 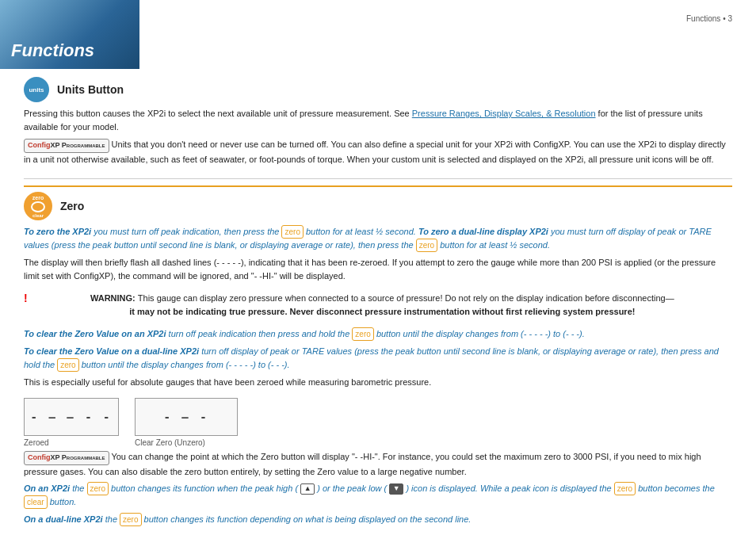 I want to click on header-blue-box: Functions, so click(x=70, y=35).